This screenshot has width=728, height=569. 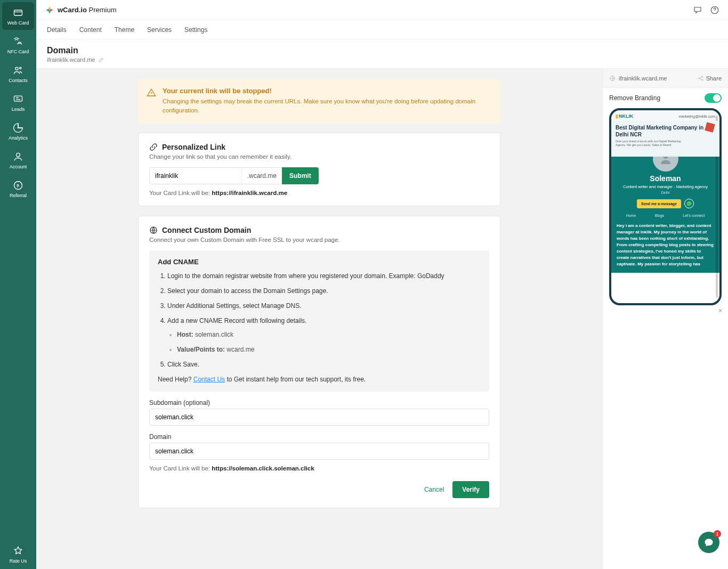 I want to click on sidebar-item-label: Rate Us, so click(x=18, y=561).